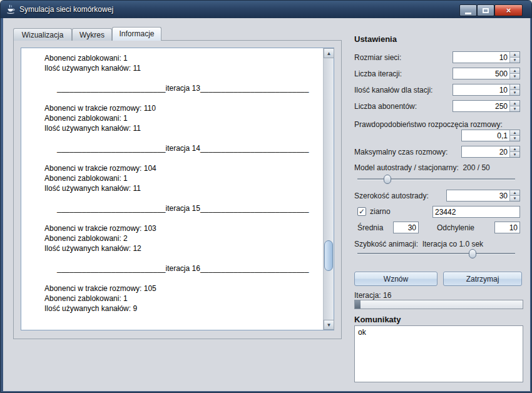 This screenshot has height=393, width=532. Describe the element at coordinates (486, 90) in the screenshot. I see `channels-spinner: ▲▼` at that location.